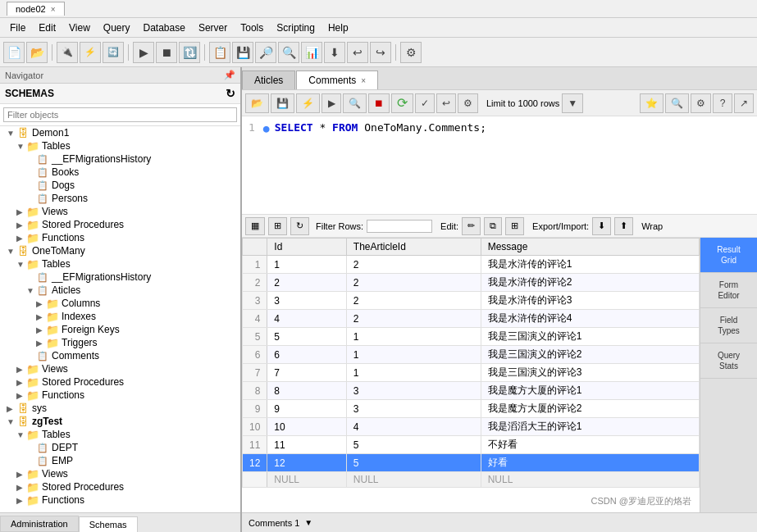 Image resolution: width=757 pixels, height=532 pixels. Describe the element at coordinates (471, 391) in the screenshot. I see `table-row: 883我是魔方大厦的评论1` at that location.